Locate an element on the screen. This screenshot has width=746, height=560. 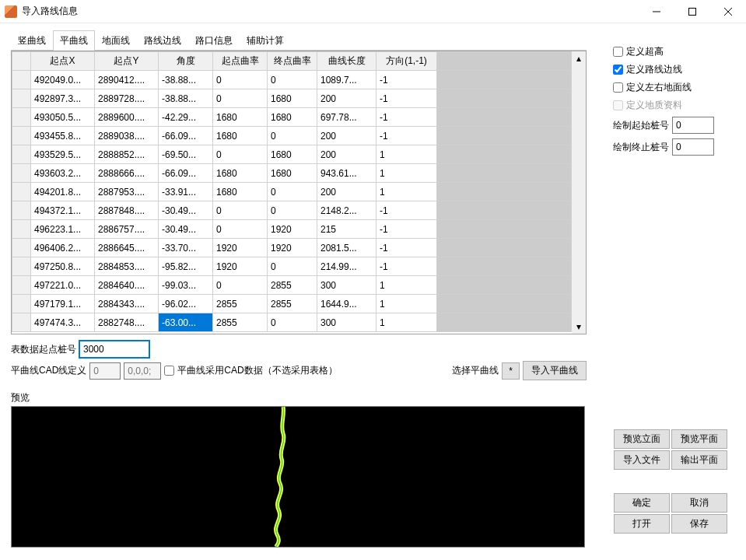
tab-3: 路线边线 is located at coordinates (163, 40).